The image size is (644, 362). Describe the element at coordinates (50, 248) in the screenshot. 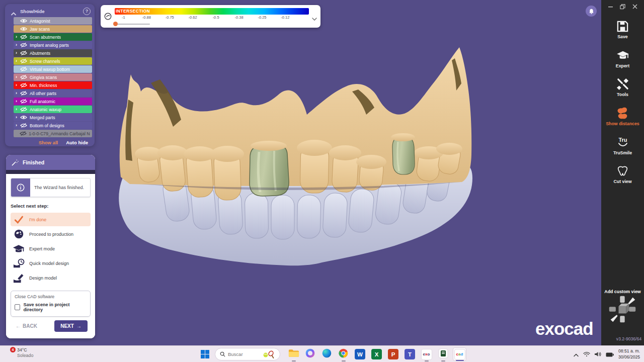

I see `wizard-option: Expert mode` at that location.